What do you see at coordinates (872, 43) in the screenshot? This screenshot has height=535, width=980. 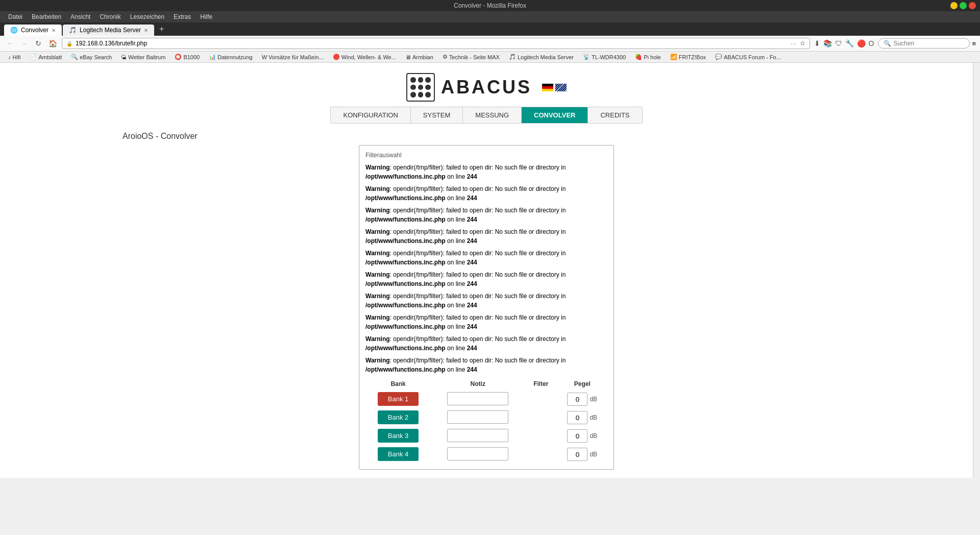 I see `opera-icon: O` at bounding box center [872, 43].